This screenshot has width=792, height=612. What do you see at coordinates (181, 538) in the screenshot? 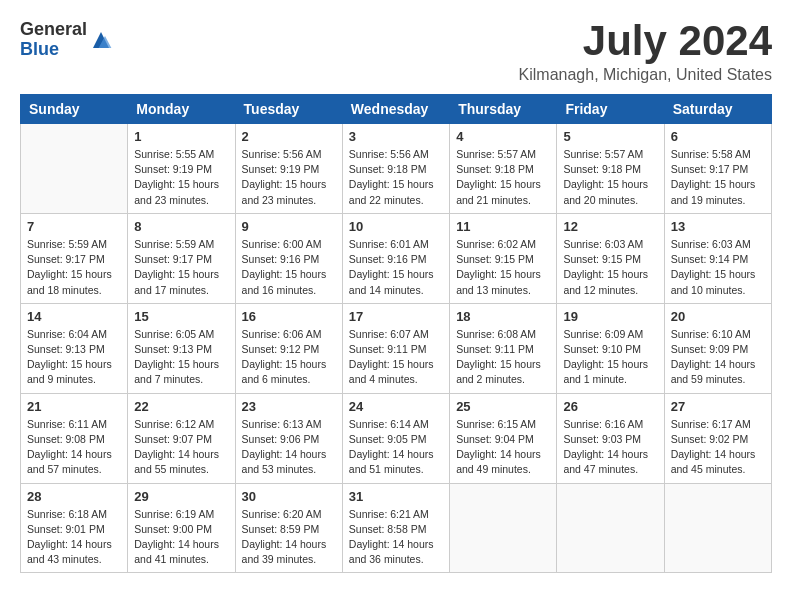
I see `day-info: Sunrise: 6:19 AMSunset: 9:00 PMDaylight:…` at bounding box center [181, 538].